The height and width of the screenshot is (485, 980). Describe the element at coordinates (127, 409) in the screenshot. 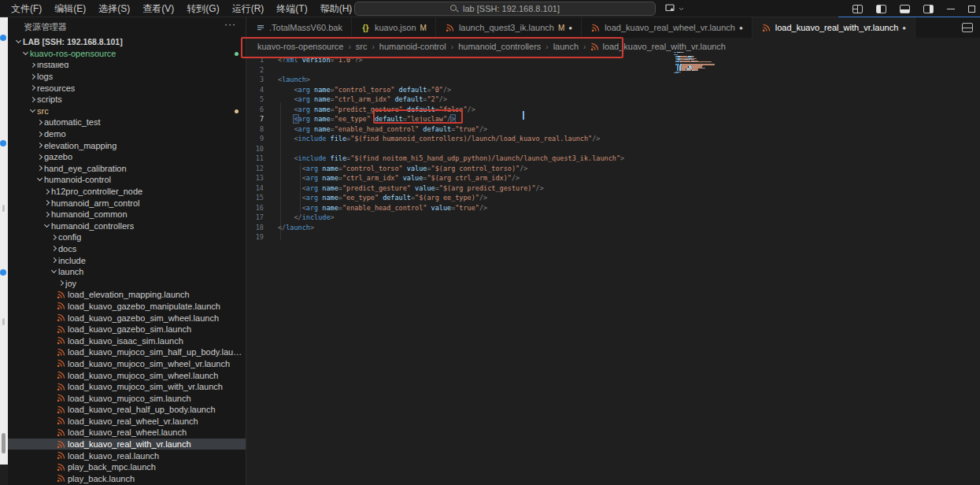

I see `tree-file-load_kuavo_real_half_up_body.launch: load_kuavo_real_half_up_body.launch` at that location.